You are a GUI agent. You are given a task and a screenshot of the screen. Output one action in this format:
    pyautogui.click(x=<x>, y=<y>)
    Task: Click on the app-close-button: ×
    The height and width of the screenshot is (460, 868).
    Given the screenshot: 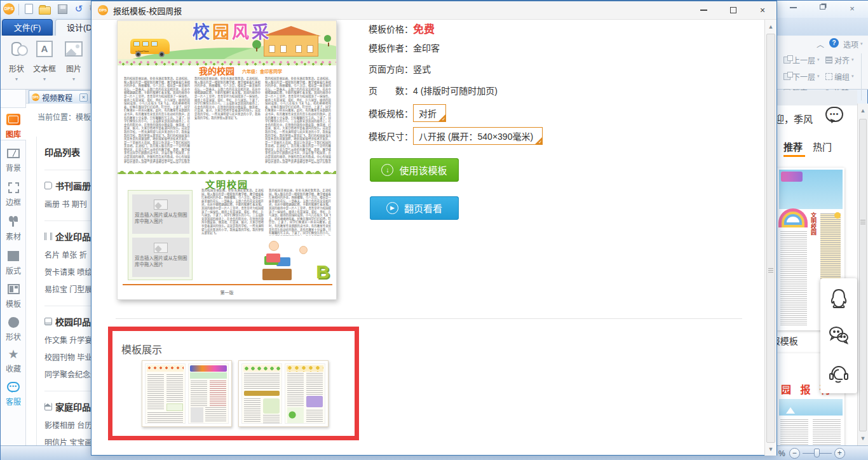 What is the action you would take?
    pyautogui.click(x=852, y=9)
    